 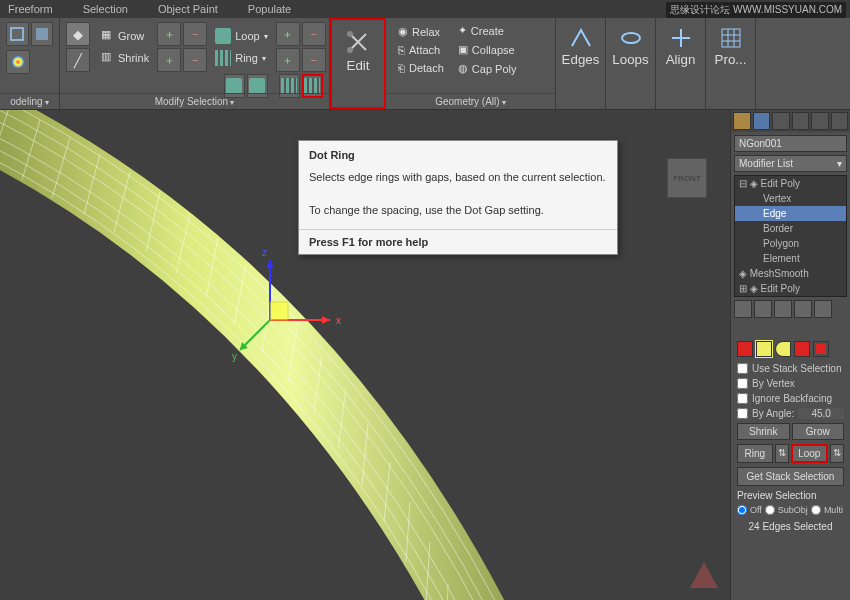 What do you see at coordinates (782, 454) in the screenshot?
I see `ring-spinner: ⇅` at bounding box center [782, 454].